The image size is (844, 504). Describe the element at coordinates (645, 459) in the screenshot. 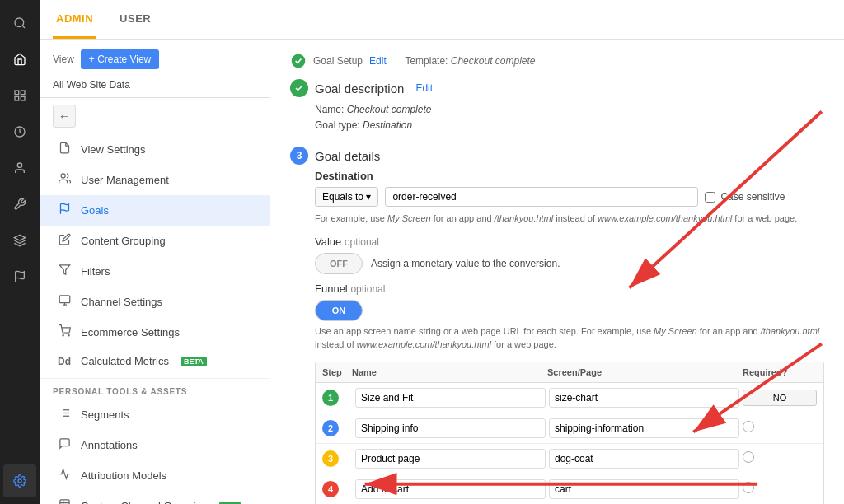

I see `step-3-screen-input` at that location.